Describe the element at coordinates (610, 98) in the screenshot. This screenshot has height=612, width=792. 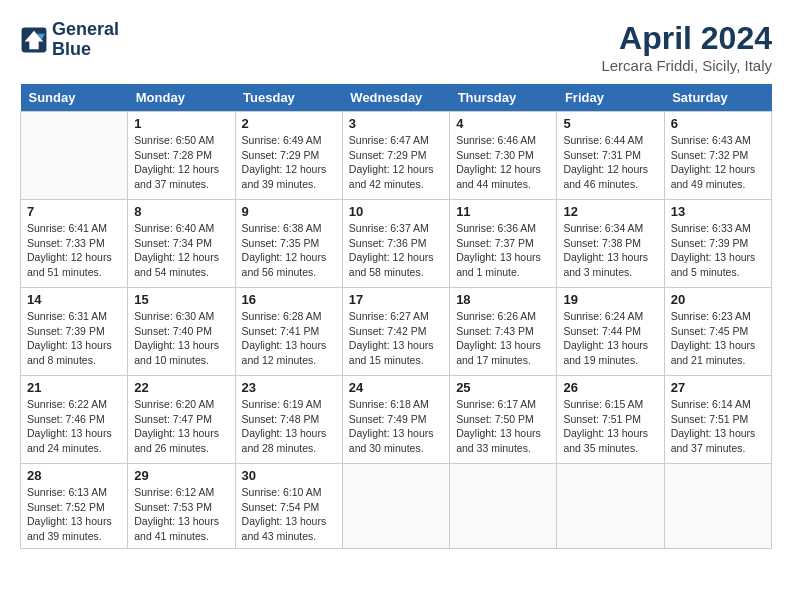
I see `day-header-friday: Friday` at that location.